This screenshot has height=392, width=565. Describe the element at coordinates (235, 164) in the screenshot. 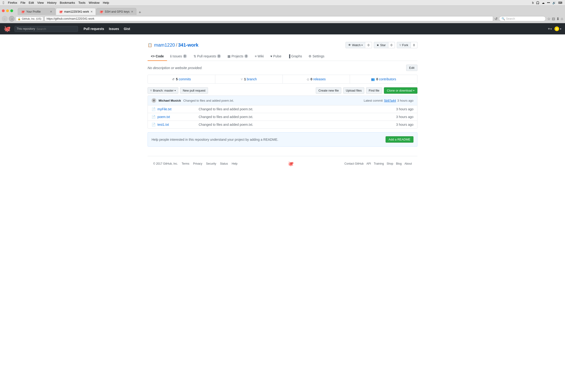

I see `footer-help-link: Help` at that location.